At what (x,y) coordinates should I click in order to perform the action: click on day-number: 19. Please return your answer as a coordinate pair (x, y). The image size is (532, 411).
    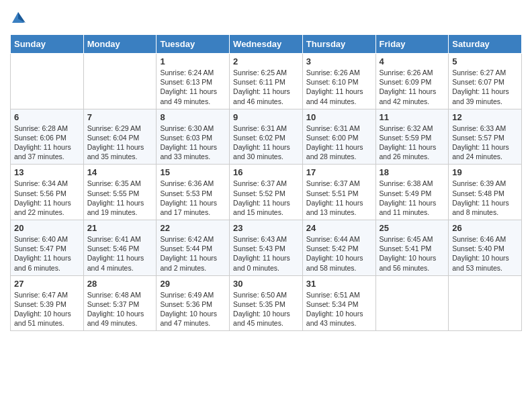
    Looking at the image, I should click on (485, 172).